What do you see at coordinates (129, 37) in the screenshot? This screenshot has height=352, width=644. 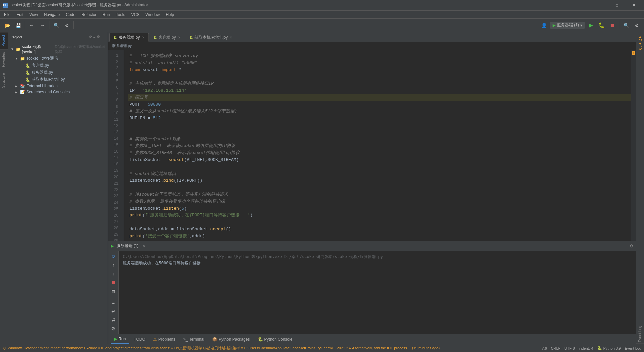 I see `tab-server: 🐍 服务器端.py ✕` at bounding box center [129, 37].